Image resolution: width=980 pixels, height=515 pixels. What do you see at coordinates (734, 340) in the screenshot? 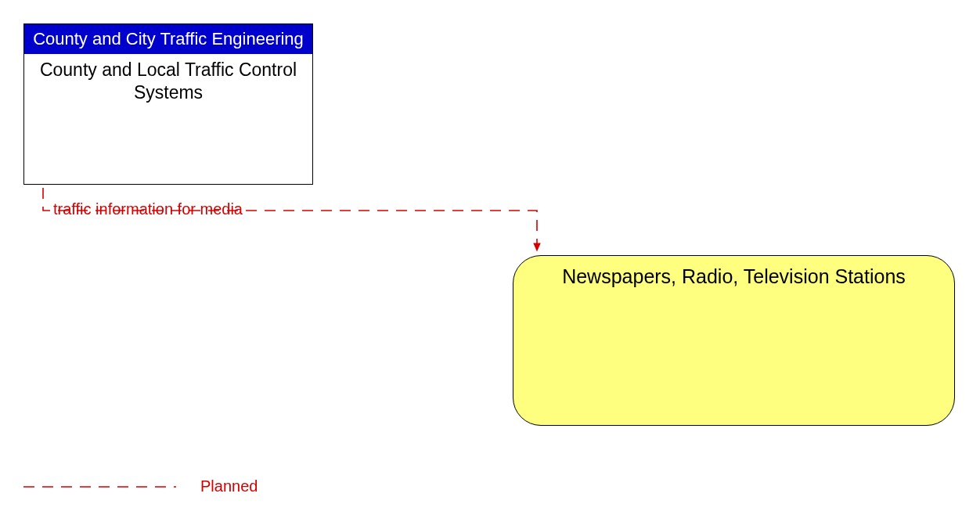
I see `target-node: Newspapers, Radio, Television Stations` at bounding box center [734, 340].